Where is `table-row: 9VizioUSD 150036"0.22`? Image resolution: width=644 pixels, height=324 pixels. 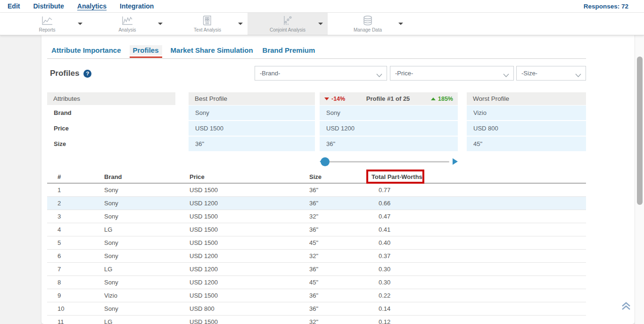 table-row: 9VizioUSD 150036"0.22 is located at coordinates (317, 296).